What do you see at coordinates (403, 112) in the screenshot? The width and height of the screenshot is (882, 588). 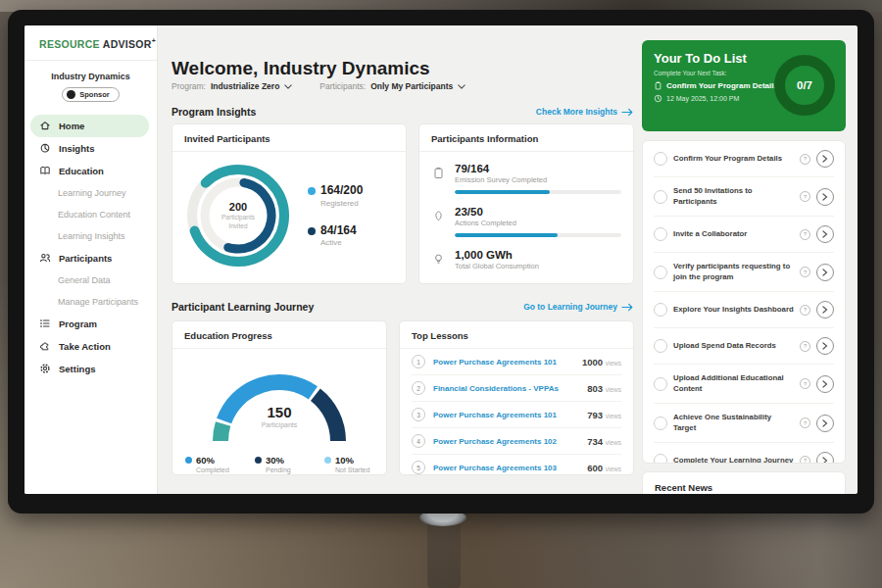 I see `program-insights-header: Program Insights Check More Insights` at bounding box center [403, 112].